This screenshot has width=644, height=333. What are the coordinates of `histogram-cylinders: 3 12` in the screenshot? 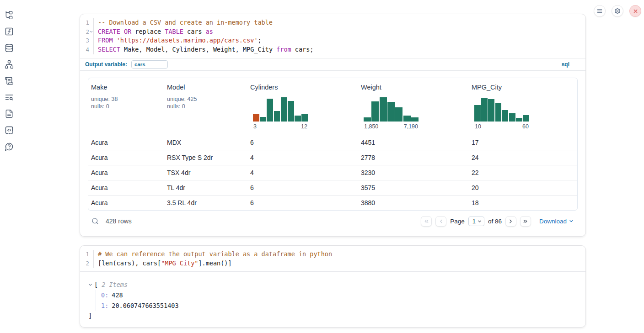 It's located at (280, 113).